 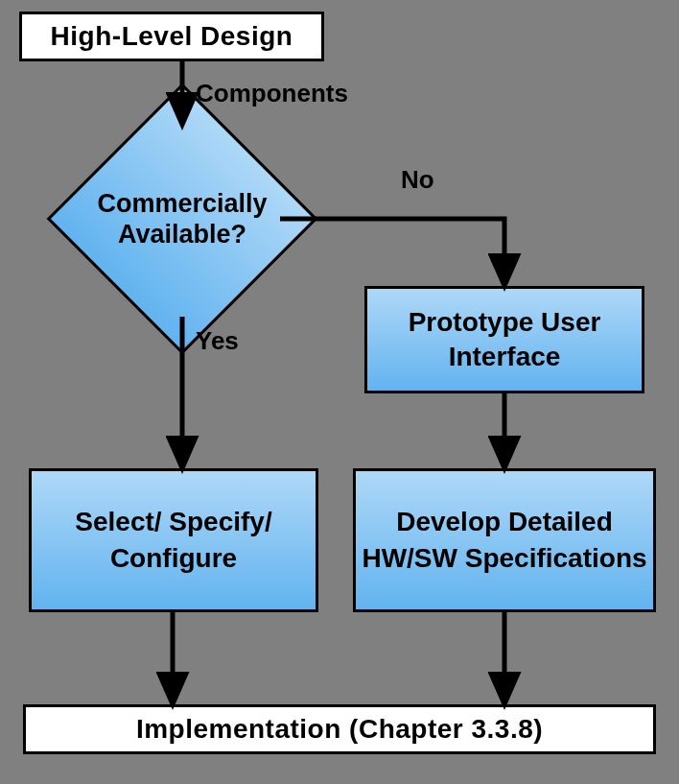 I want to click on node-prototype-ui: Prototype User Interface, so click(x=504, y=340).